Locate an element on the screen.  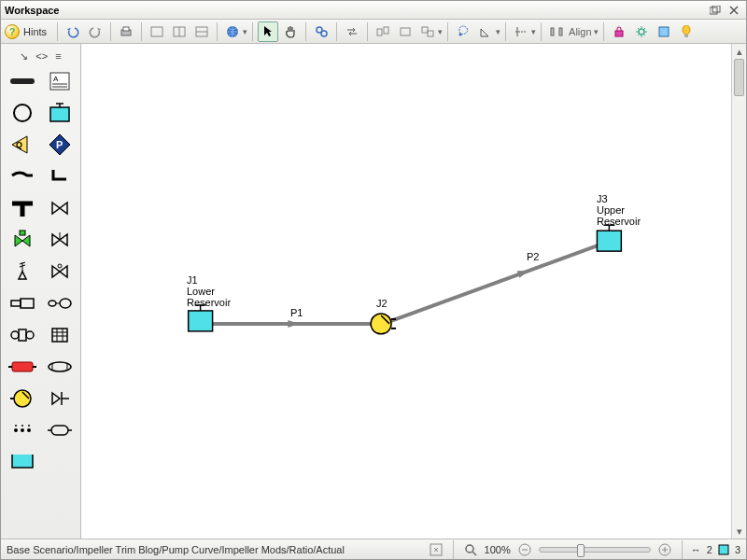
palette-spray is located at coordinates (22, 430).